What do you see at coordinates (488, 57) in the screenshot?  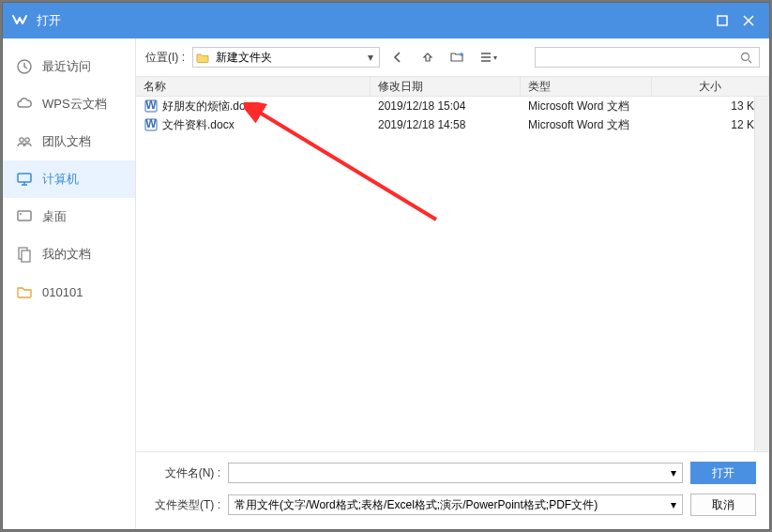 I see `view-mode-button: ▾` at bounding box center [488, 57].